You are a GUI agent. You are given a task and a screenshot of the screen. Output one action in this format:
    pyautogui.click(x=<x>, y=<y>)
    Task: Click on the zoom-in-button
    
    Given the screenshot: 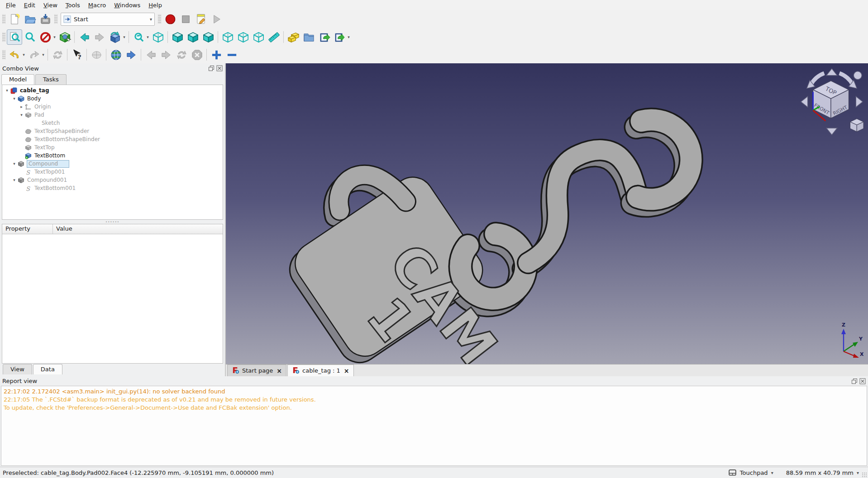 What is the action you would take?
    pyautogui.click(x=216, y=55)
    